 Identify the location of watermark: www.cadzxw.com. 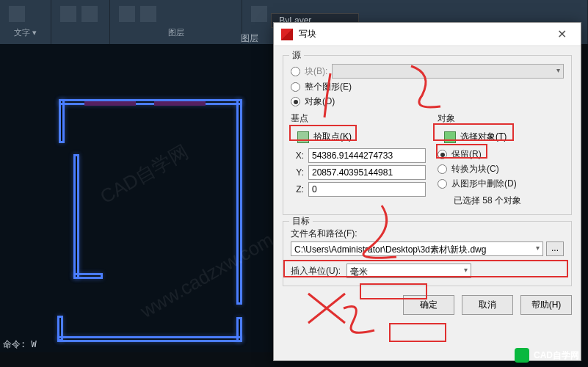
(207, 276).